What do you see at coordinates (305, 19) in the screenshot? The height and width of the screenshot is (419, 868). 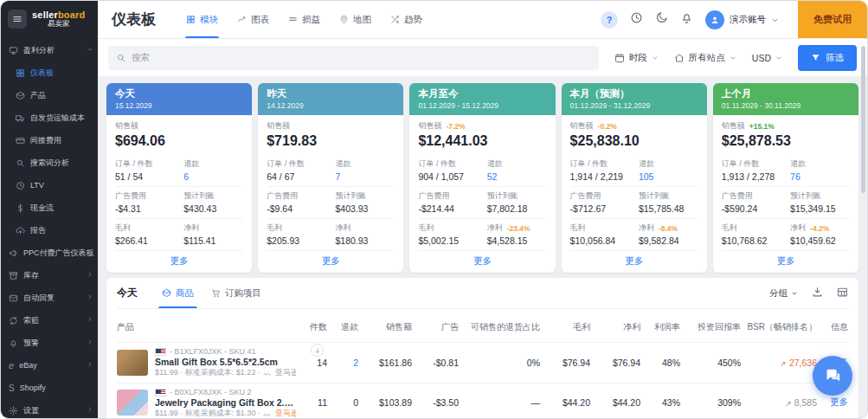 I see `view-tabs: 模块 图表 损益 地图 趋势` at bounding box center [305, 19].